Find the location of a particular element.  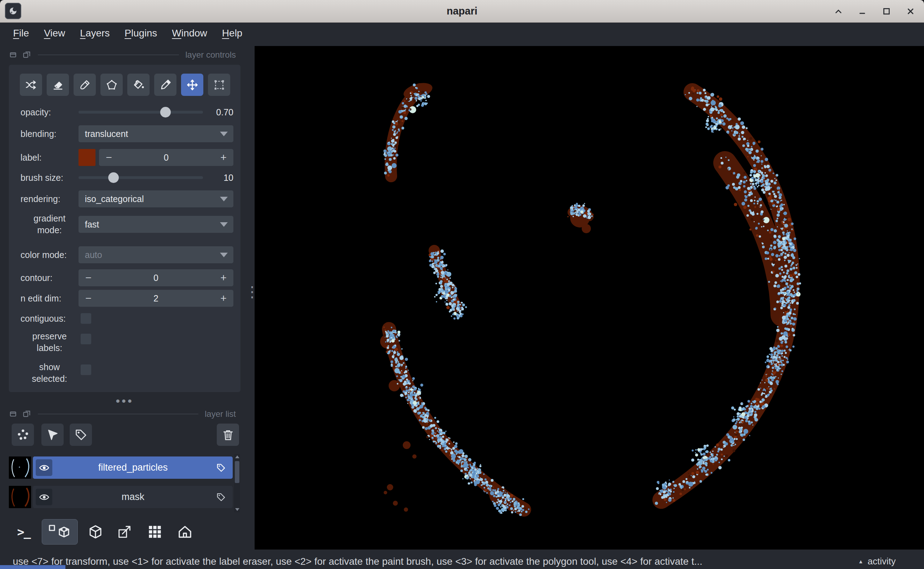

new-points-layer-button is located at coordinates (23, 435).